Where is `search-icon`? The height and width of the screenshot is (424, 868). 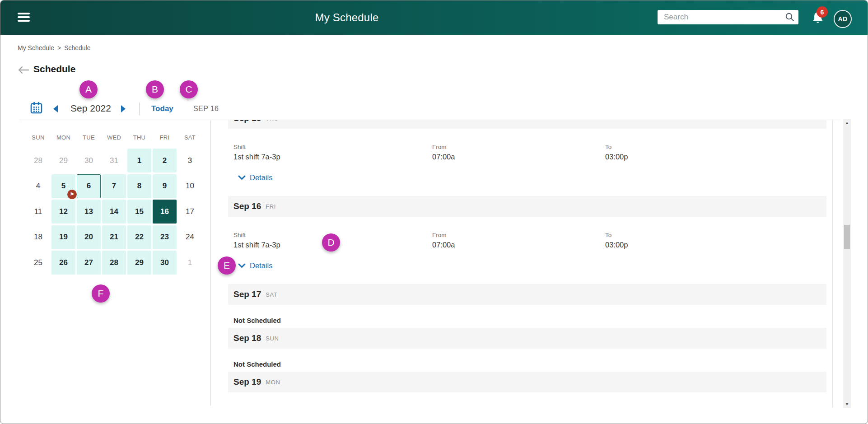
search-icon is located at coordinates (790, 18).